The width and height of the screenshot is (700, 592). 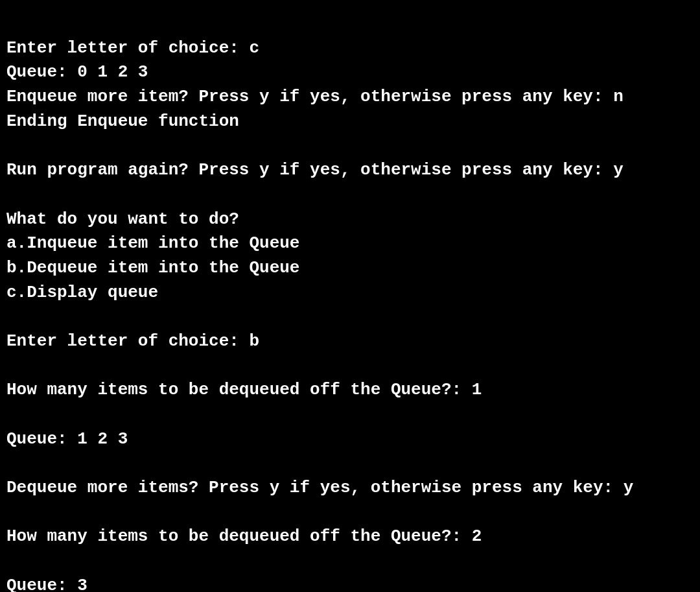 I want to click on terminal-line: b.Dequeue item into the Queue, so click(x=350, y=268).